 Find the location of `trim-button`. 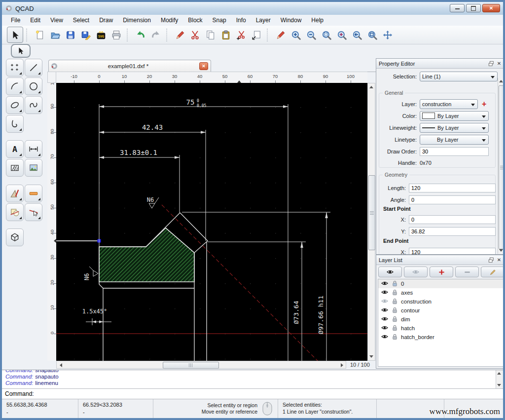

trim-button is located at coordinates (34, 212).